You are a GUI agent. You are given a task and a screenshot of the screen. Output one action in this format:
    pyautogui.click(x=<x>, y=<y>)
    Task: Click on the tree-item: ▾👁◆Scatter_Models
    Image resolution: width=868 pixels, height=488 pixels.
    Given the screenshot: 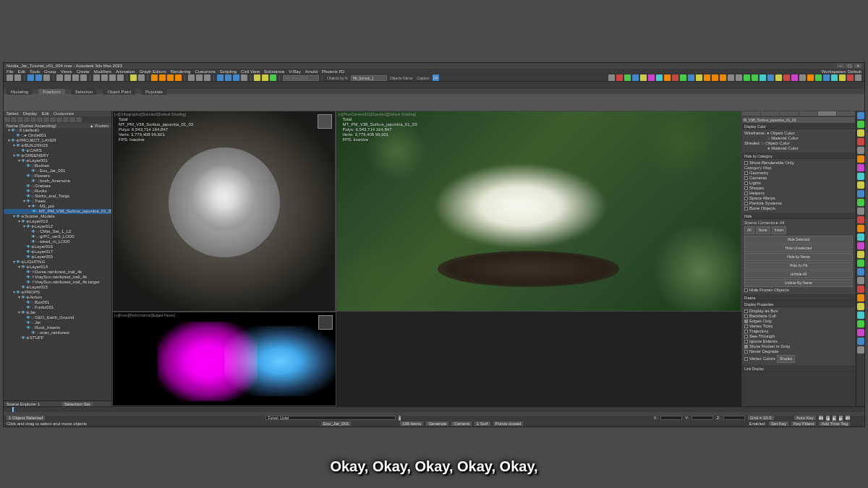 What is the action you would take?
    pyautogui.click(x=58, y=217)
    